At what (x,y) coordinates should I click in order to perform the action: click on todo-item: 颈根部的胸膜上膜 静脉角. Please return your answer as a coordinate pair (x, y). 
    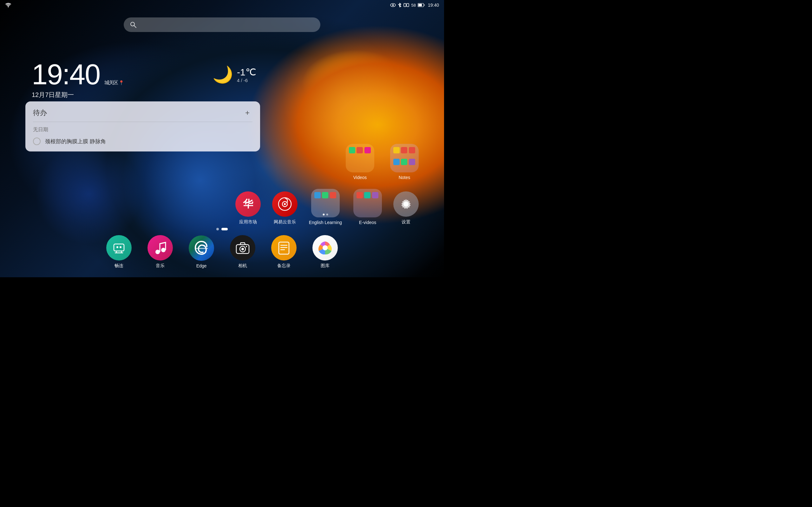
    Looking at the image, I should click on (143, 142).